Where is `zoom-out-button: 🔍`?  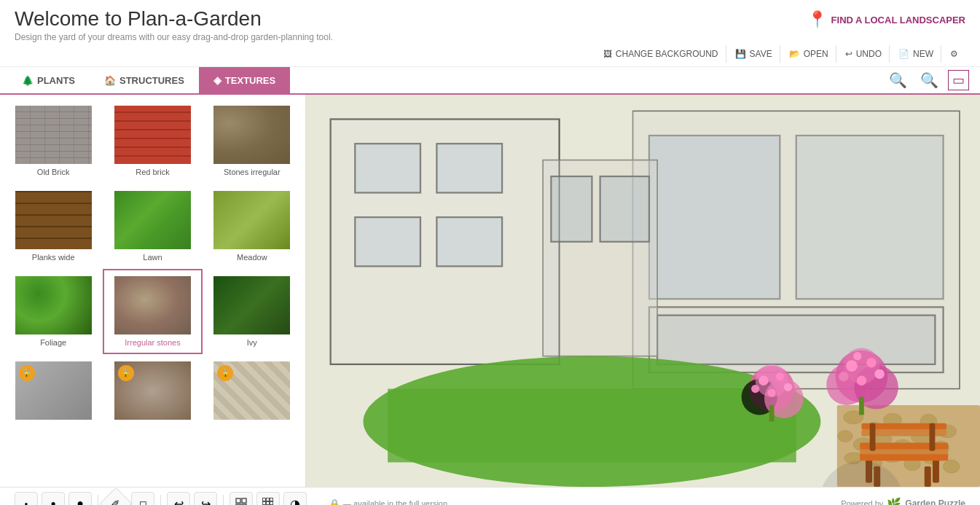 zoom-out-button: 🔍 is located at coordinates (930, 80).